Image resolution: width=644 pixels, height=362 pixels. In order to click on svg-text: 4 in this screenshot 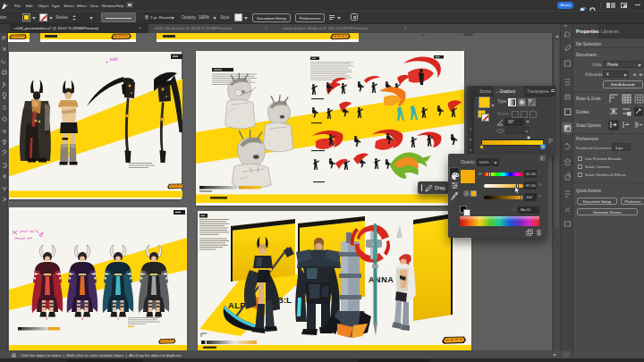, I will do `click(82, 318)`.